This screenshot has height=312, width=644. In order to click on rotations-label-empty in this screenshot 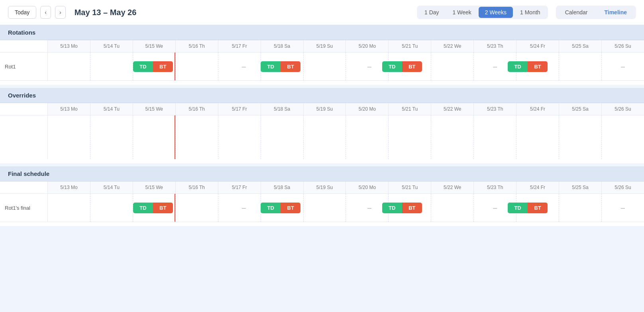, I will do `click(24, 46)`.